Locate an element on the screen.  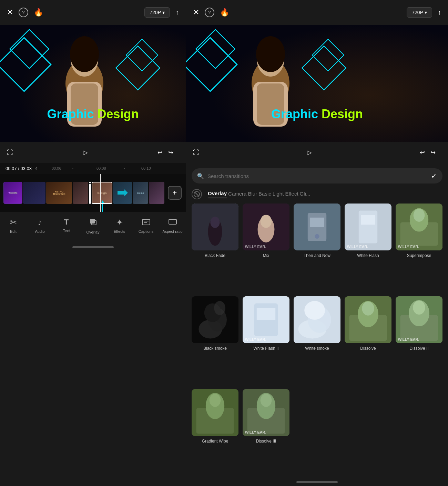
tab-glitch: Gli... is located at coordinates (305, 195).